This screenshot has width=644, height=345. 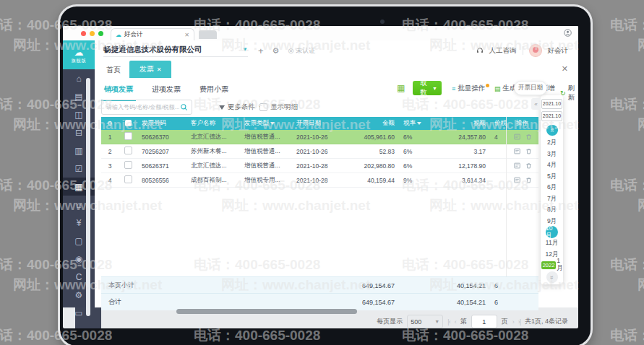 What do you see at coordinates (427, 88) in the screenshot?
I see `fetch-data-button: 取数 ▼` at bounding box center [427, 88].